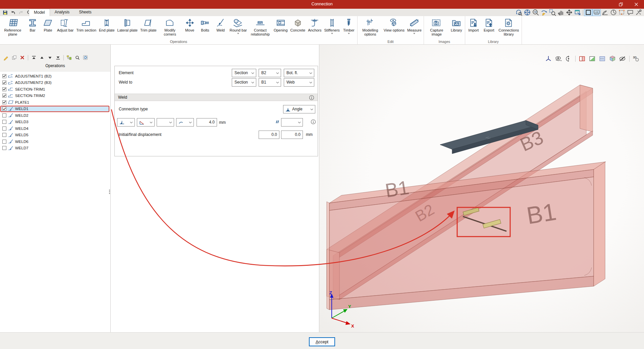 The image size is (644, 349). I want to click on zoom-x2-button: ×2, so click(535, 13).